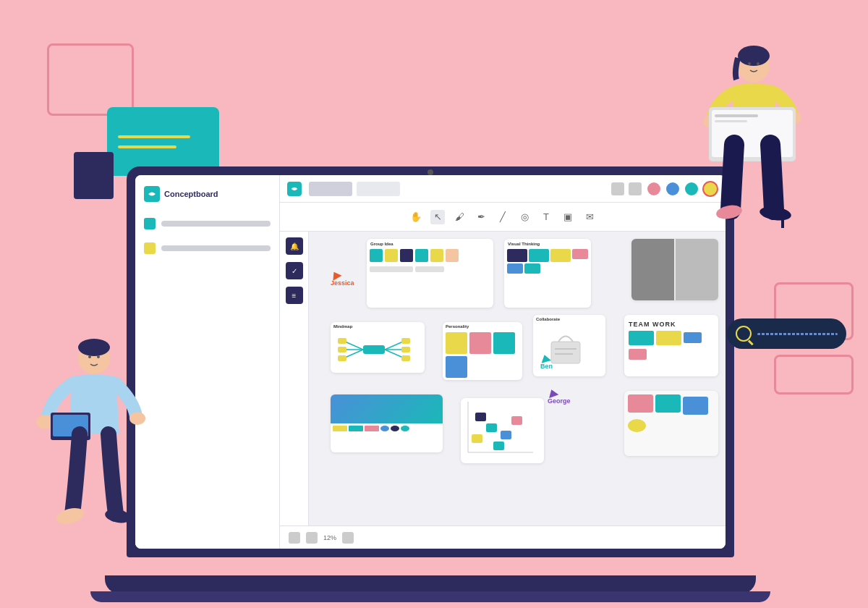 This screenshot has width=868, height=608. What do you see at coordinates (548, 274) in the screenshot?
I see `board-visual-thinking: Visual Thinking` at bounding box center [548, 274].